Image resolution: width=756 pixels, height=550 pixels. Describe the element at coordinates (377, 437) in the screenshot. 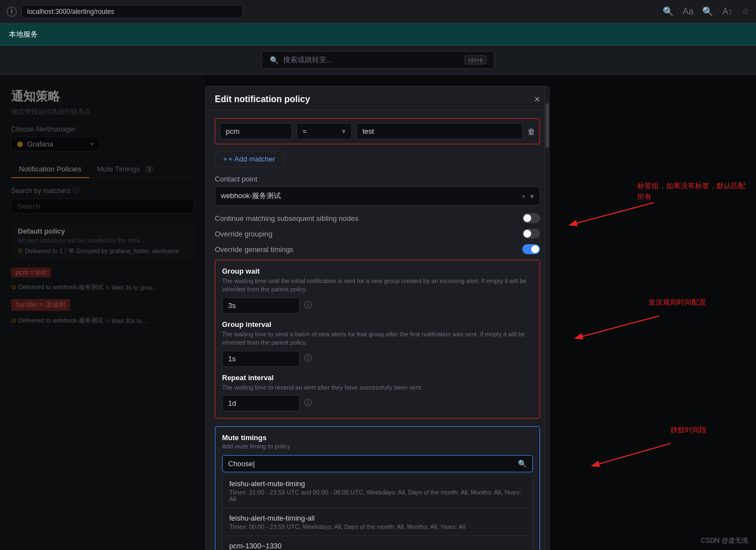

I see `mute-timings-title: Mute timings` at that location.